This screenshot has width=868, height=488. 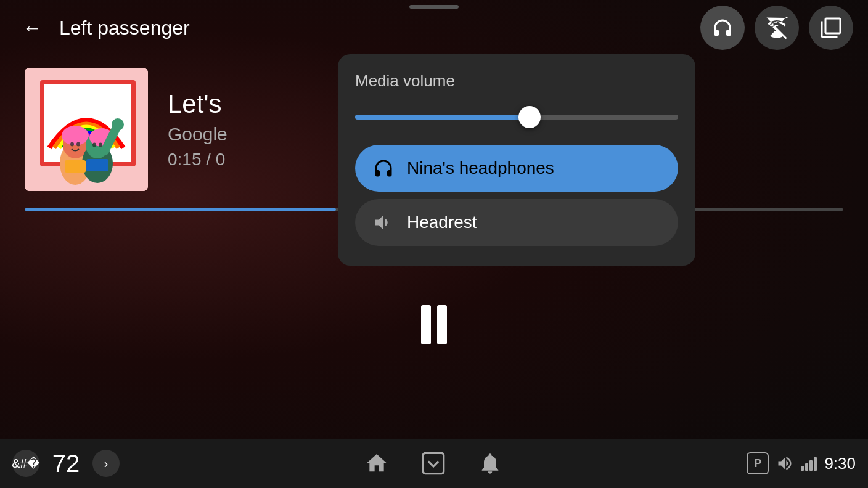 What do you see at coordinates (443, 117) in the screenshot?
I see `volume-slider-fill` at bounding box center [443, 117].